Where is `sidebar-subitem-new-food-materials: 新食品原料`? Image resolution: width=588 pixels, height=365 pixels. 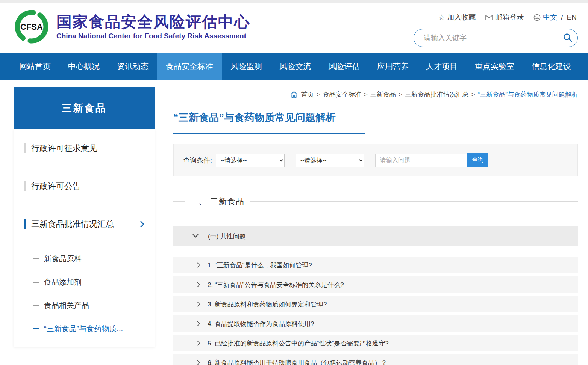
sidebar-subitem-new-food-materials: 新食品原料 is located at coordinates (94, 259).